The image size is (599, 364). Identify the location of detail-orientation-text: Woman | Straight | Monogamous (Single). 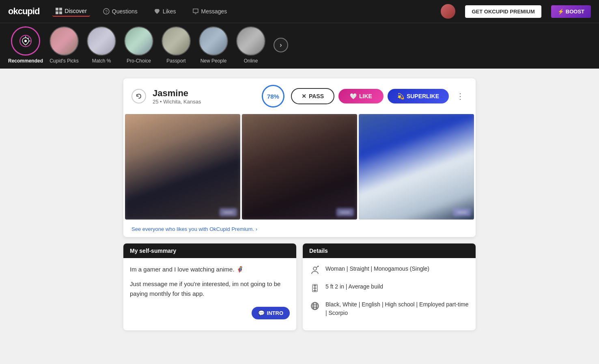
(377, 269).